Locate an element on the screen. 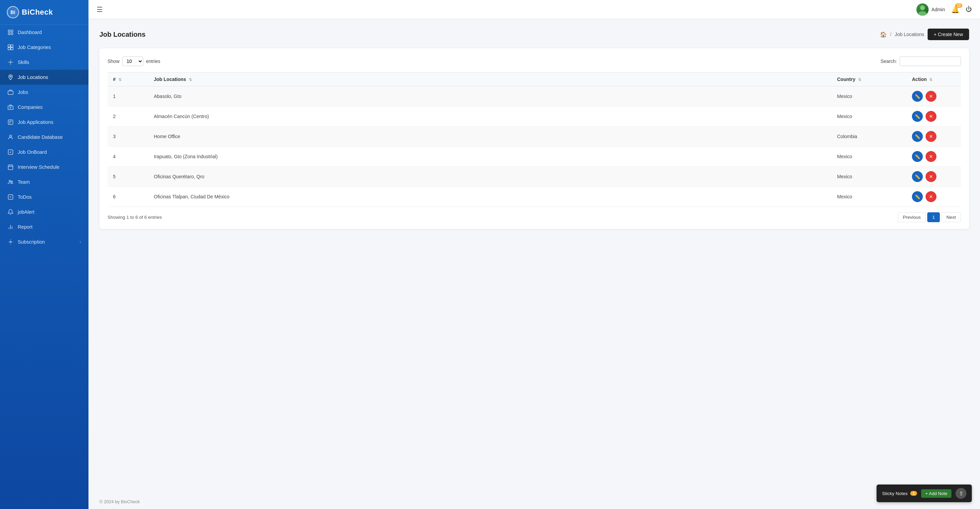 This screenshot has width=980, height=509. previous-button: Previous is located at coordinates (912, 217).